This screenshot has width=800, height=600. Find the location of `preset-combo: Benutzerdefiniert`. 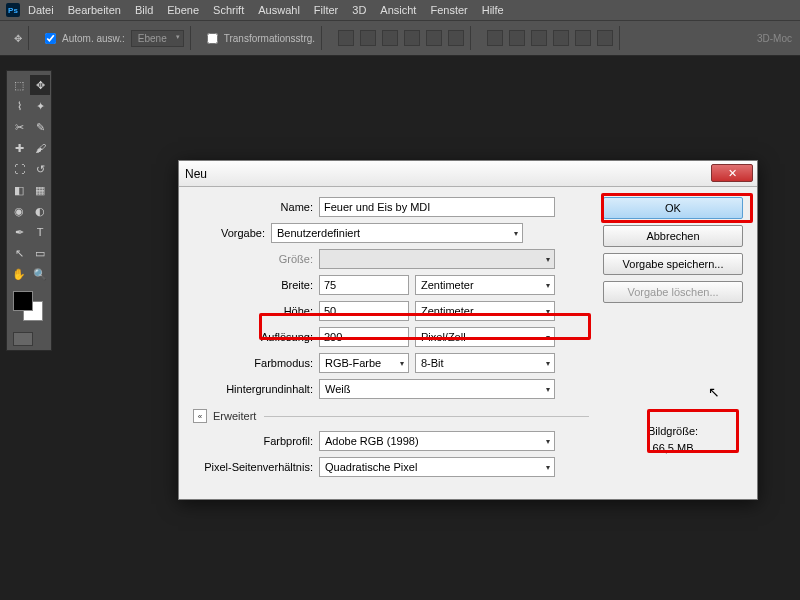

preset-combo: Benutzerdefiniert is located at coordinates (397, 233).